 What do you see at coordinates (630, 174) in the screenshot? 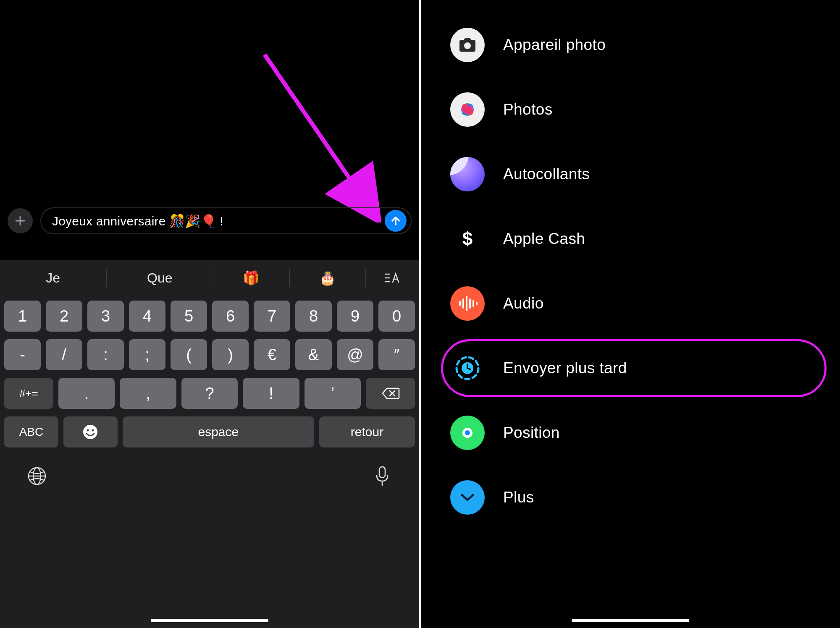
I see `menu-item-stickers: Autocollants` at bounding box center [630, 174].